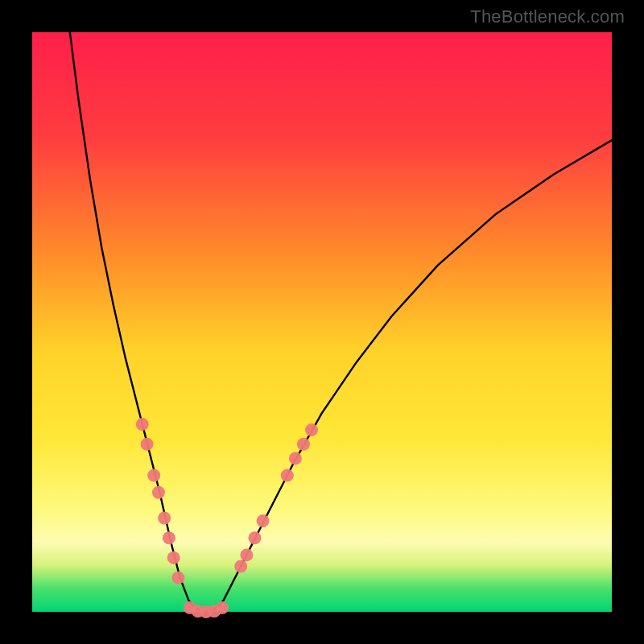 This screenshot has width=644, height=644. Describe the element at coordinates (547, 17) in the screenshot. I see `watermark-text: TheBottleneck.com` at that location.